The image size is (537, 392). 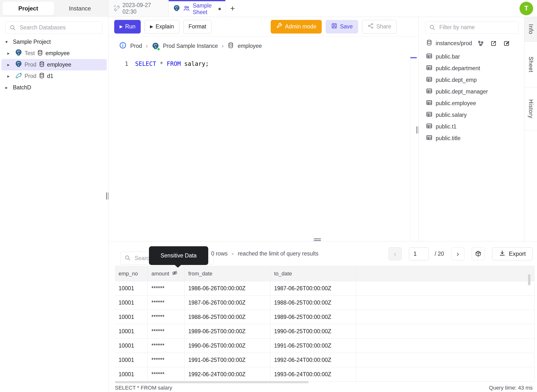 What do you see at coordinates (323, 9) in the screenshot?
I see `sheet-tab-bar: 2023-09-27 02:30 Sample Sheet + T` at bounding box center [323, 9].